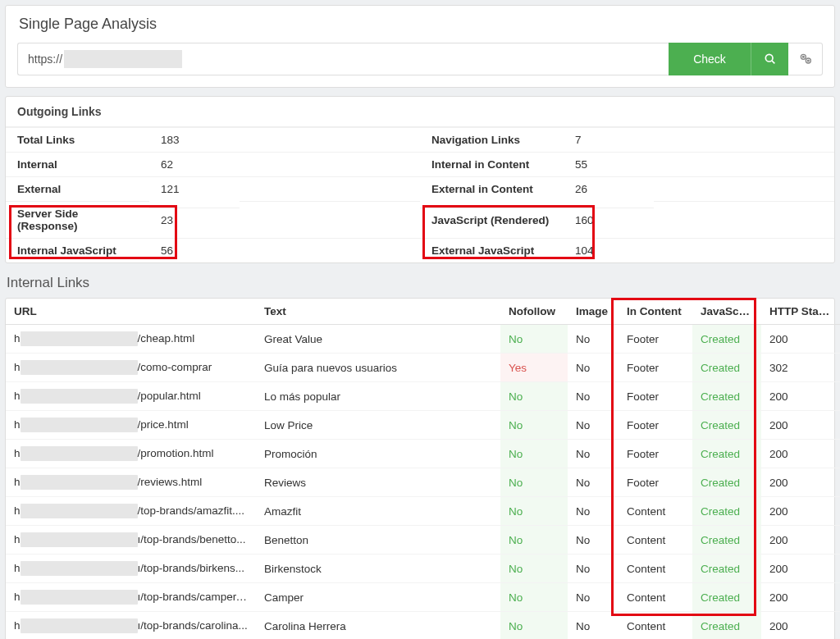  Describe the element at coordinates (423, 512) in the screenshot. I see `table-row: h/top-brands/amazfit....AmazfitNoNoConte…` at that location.